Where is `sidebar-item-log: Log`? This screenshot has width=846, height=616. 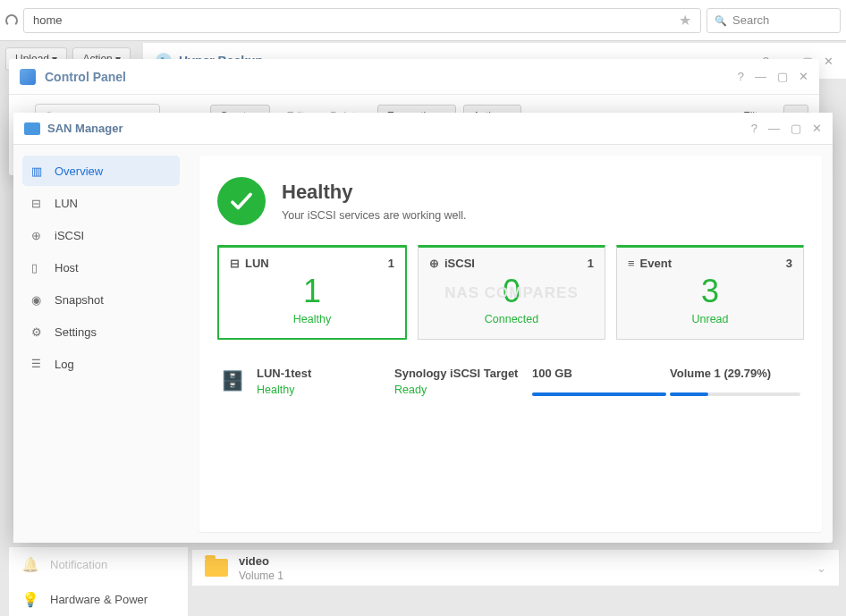 sidebar-item-log: Log is located at coordinates (101, 364).